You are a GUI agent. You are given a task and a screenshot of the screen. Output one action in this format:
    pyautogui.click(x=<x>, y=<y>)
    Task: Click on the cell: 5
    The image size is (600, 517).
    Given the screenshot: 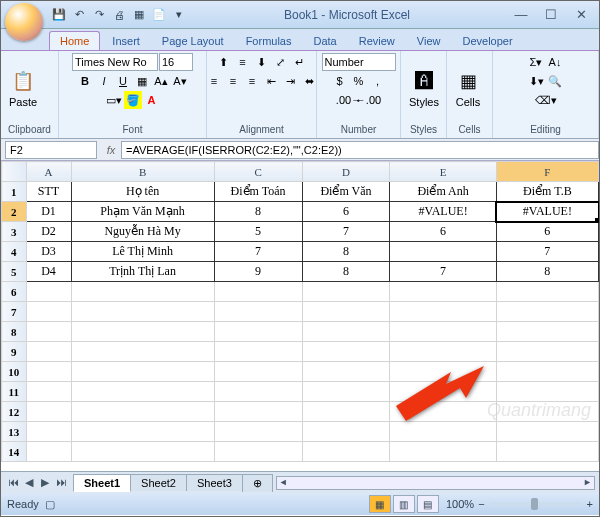 What is the action you would take?
    pyautogui.click(x=258, y=232)
    